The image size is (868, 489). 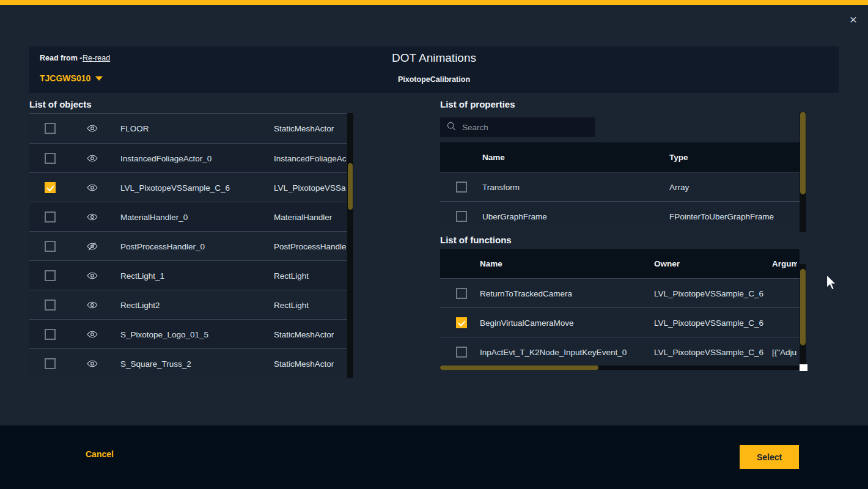 What do you see at coordinates (191, 246) in the screenshot?
I see `table-row: PostProcessHandler_0 PostProcessHandler` at bounding box center [191, 246].